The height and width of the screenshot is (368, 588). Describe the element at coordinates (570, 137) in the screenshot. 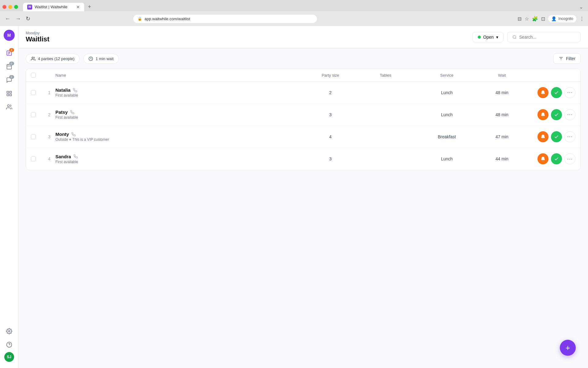

I see `more-icon: ···` at that location.